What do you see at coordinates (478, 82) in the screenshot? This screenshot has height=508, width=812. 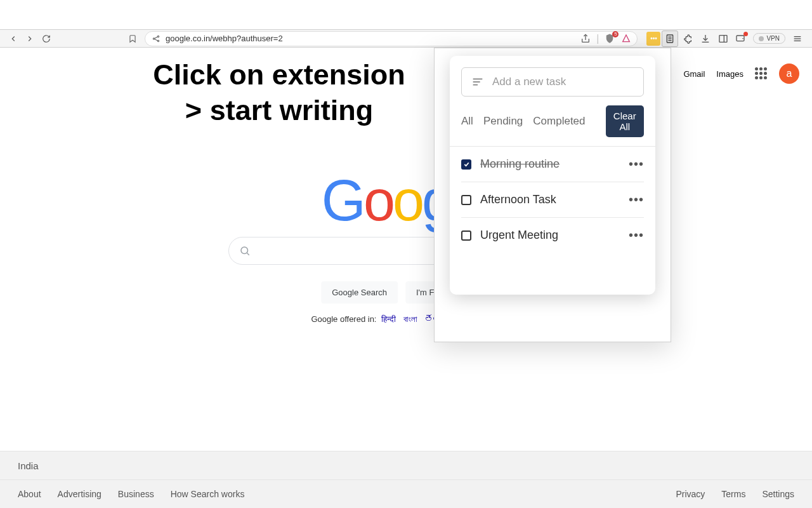 I see `list-icon` at bounding box center [478, 82].